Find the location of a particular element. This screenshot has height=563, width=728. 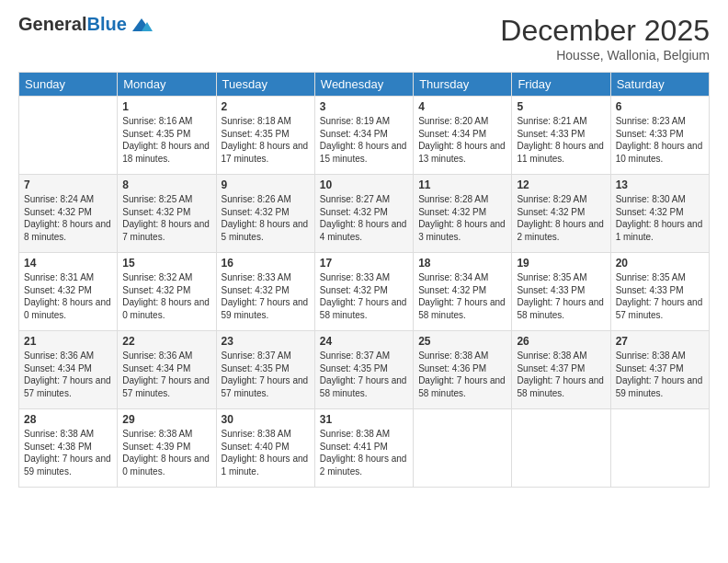

day-number: 22 is located at coordinates (166, 341).